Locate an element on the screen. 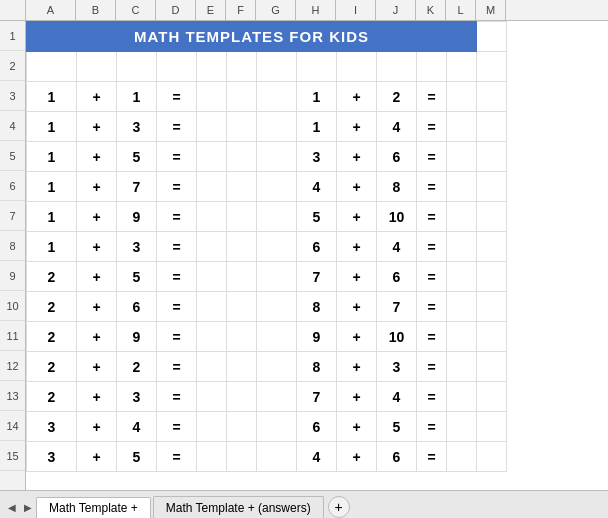  cell-r7-c10: = is located at coordinates (432, 217).